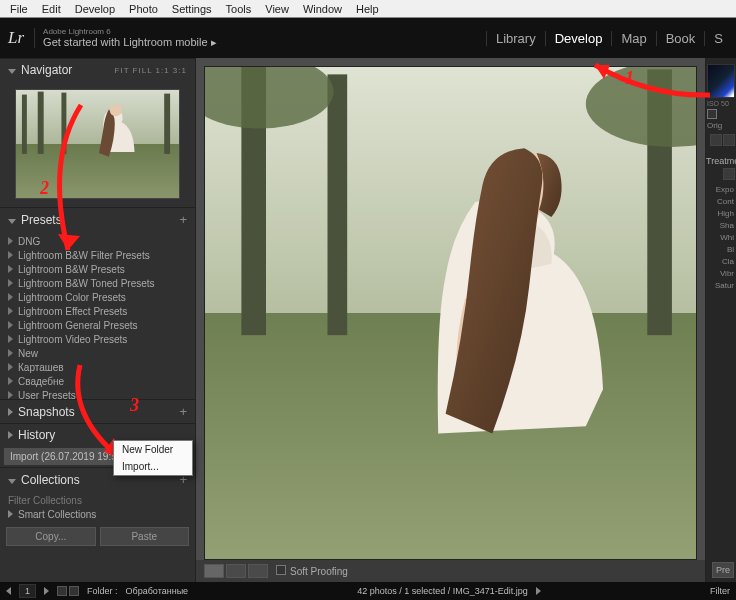 The width and height of the screenshot is (736, 600). Describe the element at coordinates (100, 500) in the screenshot. I see `filter-collections-field: Filter Collections` at that location.